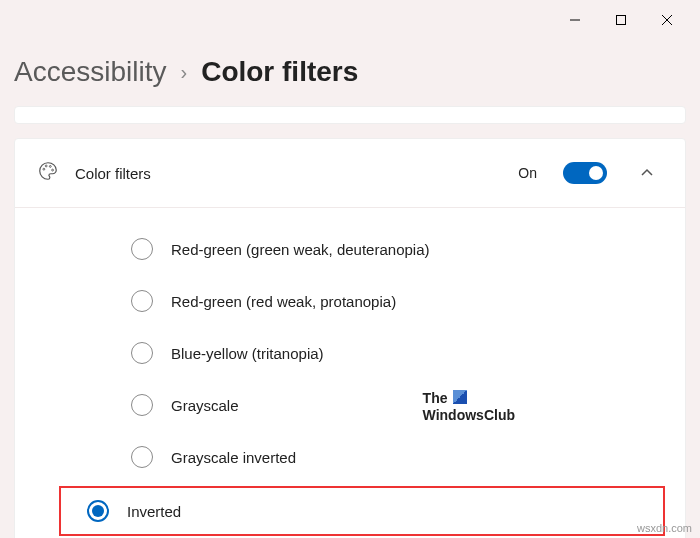  I want to click on collapse-button, so click(647, 173).